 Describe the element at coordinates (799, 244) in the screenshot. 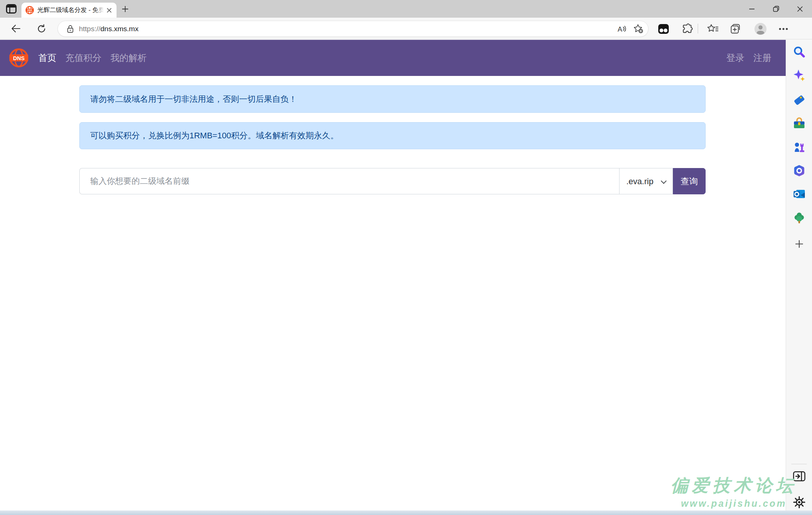

I see `sidebar-add-icon` at that location.